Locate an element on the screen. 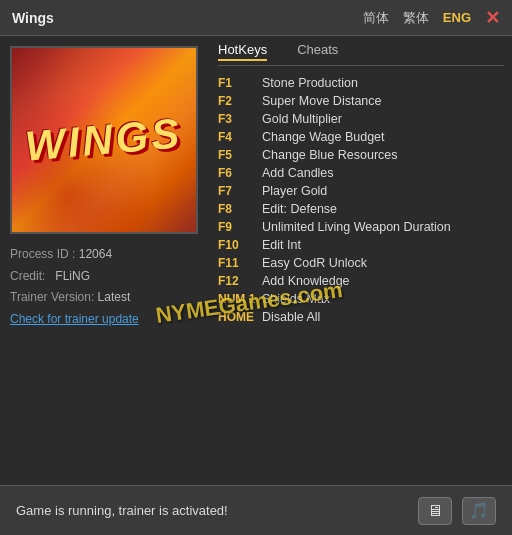 The image size is (512, 535). process-id-value: 12064 is located at coordinates (96, 254).